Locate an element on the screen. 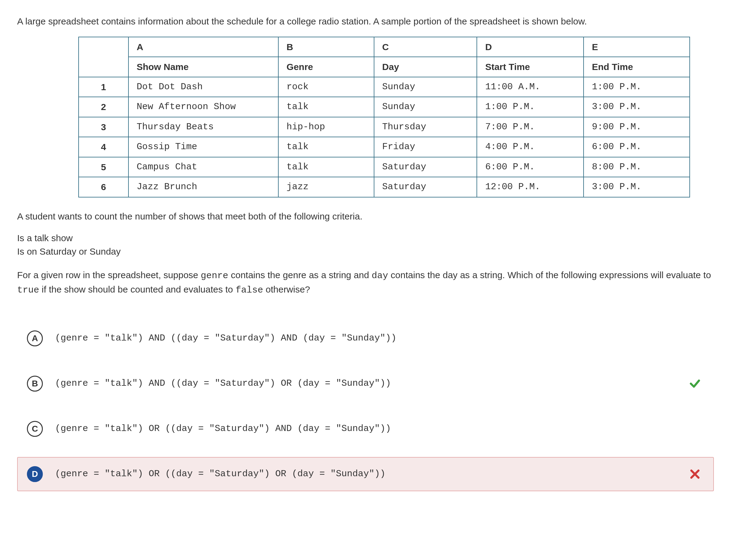 Image resolution: width=731 pixels, height=560 pixels. row-number: 2 is located at coordinates (103, 107).